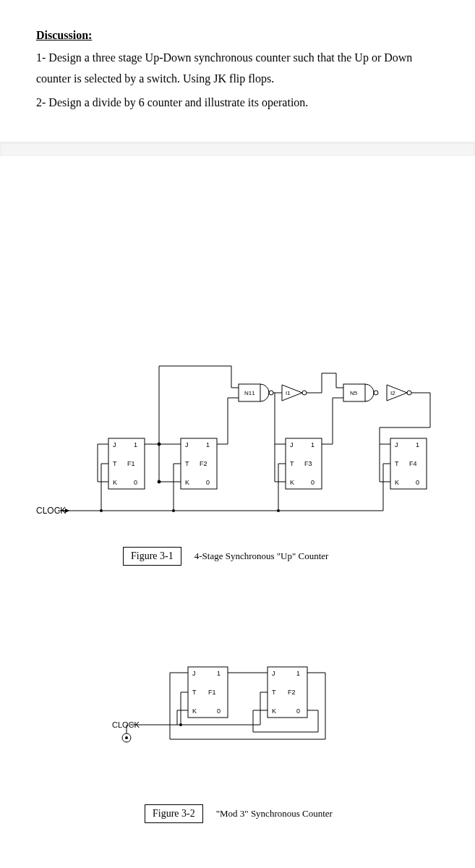 This screenshot has width=475, height=868. I want to click on ff-f4: F4, so click(414, 464).